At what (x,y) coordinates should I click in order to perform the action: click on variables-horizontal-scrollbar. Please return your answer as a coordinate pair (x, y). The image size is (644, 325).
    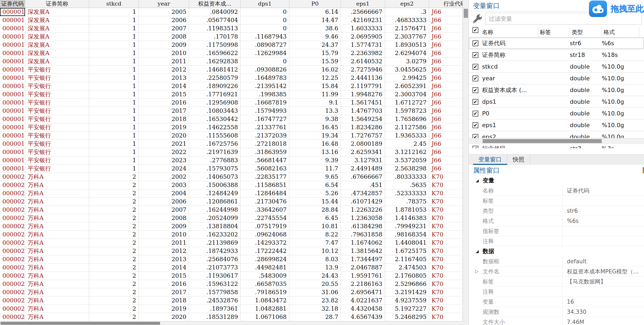
    Looking at the image, I should click on (556, 141).